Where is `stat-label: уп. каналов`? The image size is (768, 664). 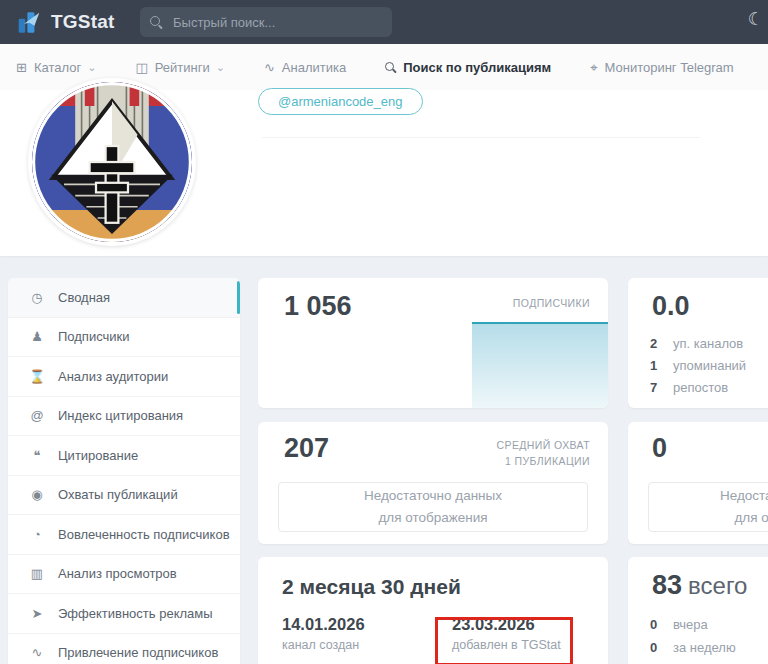
stat-label: уп. каналов is located at coordinates (708, 344).